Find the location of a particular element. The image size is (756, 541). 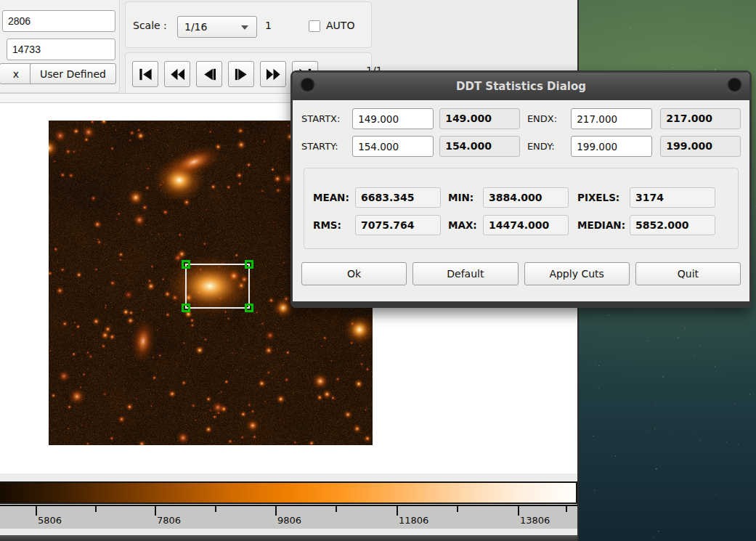

startx-label: STARTX: is located at coordinates (327, 119).